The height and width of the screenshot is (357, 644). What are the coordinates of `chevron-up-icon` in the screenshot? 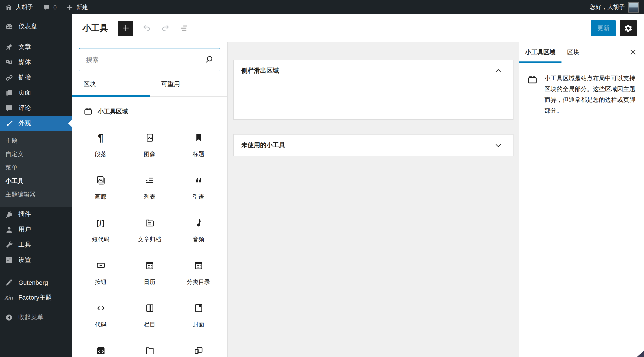 It's located at (498, 71).